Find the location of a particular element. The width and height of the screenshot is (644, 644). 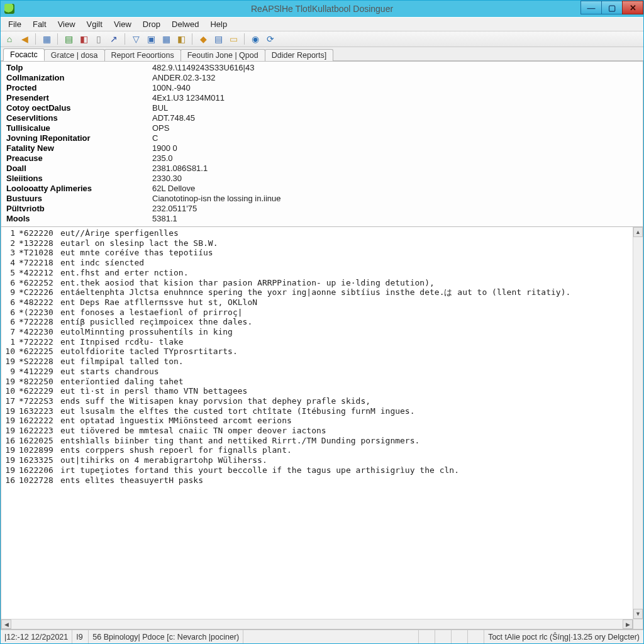

log-line-number: 1 is located at coordinates (10, 342).